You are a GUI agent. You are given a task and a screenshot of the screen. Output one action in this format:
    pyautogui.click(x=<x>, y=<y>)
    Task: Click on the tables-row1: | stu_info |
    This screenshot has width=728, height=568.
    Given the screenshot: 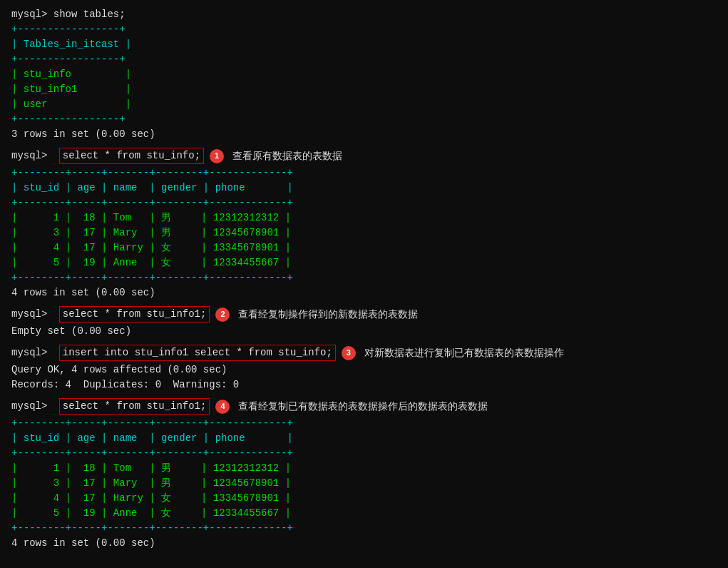 What is the action you would take?
    pyautogui.click(x=364, y=74)
    